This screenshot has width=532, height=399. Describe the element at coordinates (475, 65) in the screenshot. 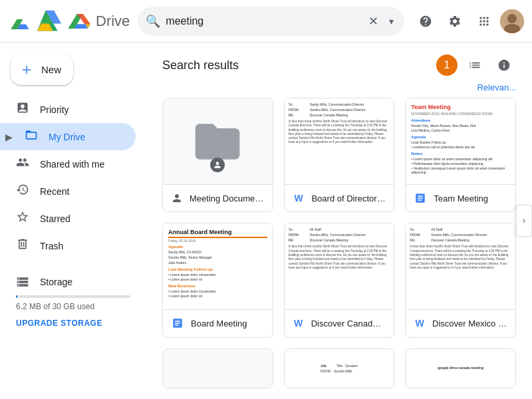

I see `list-view-button` at that location.